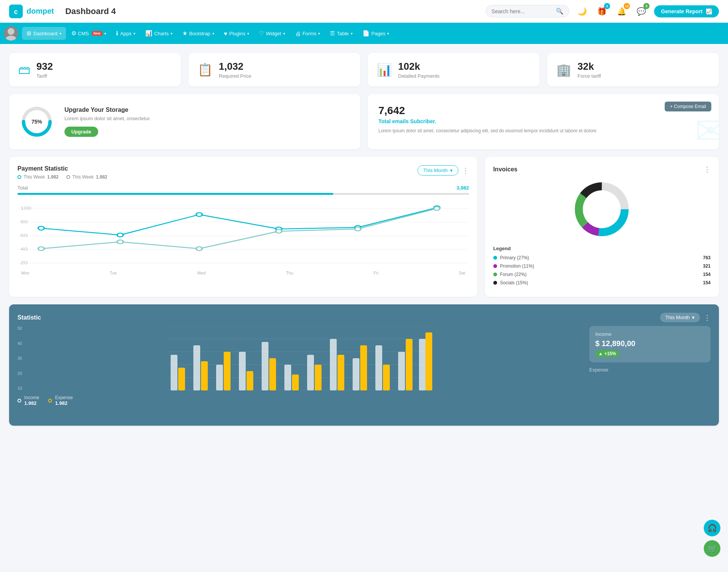  What do you see at coordinates (62, 177) in the screenshot?
I see `payment-legends: This Week 1.982 This Week 1.982` at bounding box center [62, 177].